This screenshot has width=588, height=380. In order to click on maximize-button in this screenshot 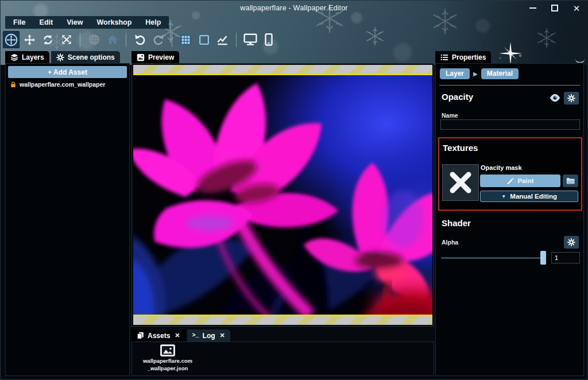, I will do `click(555, 8)`.